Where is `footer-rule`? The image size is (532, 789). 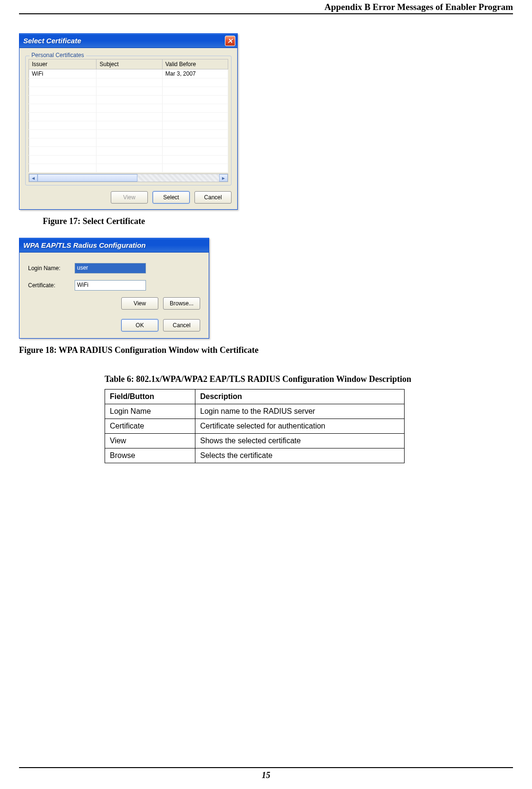 footer-rule is located at coordinates (266, 768).